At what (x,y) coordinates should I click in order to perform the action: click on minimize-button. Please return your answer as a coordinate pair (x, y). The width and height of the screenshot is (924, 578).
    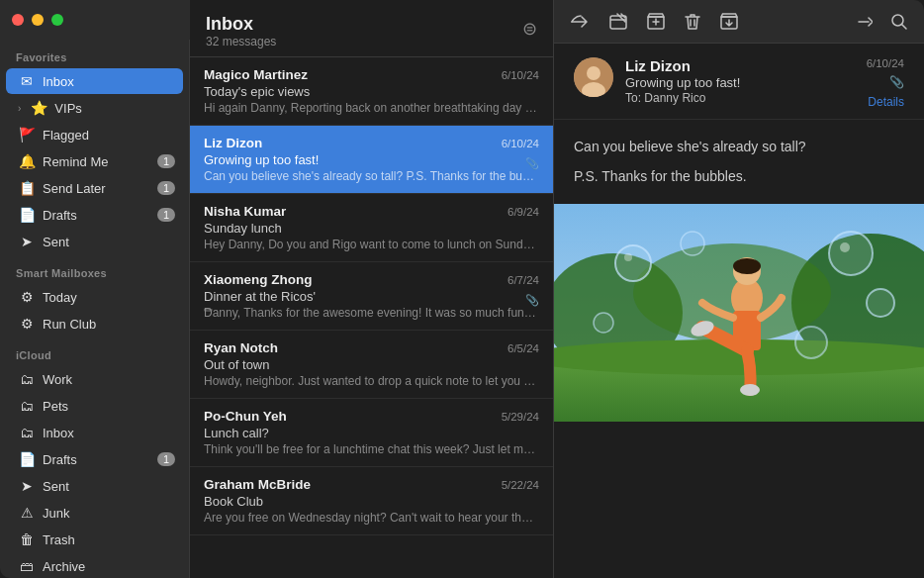
    Looking at the image, I should click on (38, 20).